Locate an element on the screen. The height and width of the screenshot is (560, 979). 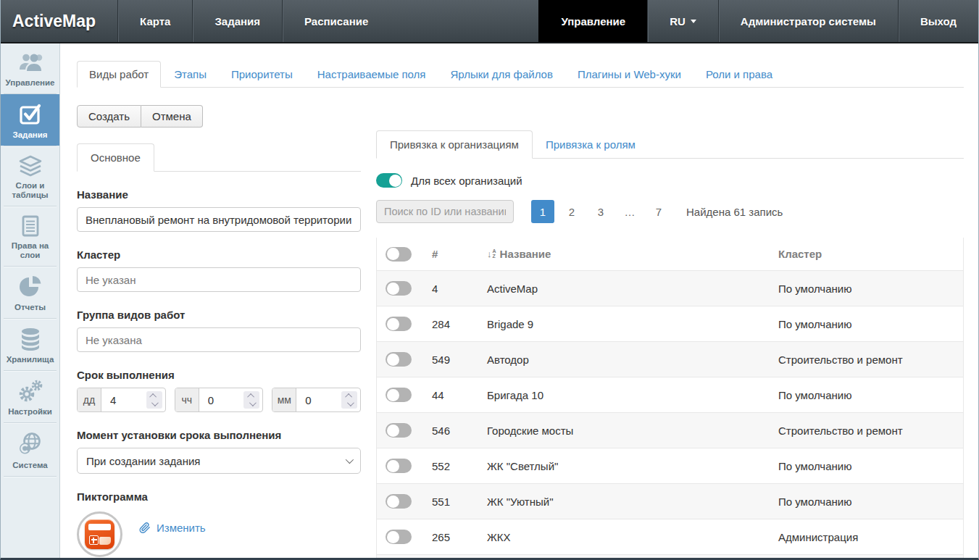
tab-roles-rights: Роли и права is located at coordinates (739, 74).